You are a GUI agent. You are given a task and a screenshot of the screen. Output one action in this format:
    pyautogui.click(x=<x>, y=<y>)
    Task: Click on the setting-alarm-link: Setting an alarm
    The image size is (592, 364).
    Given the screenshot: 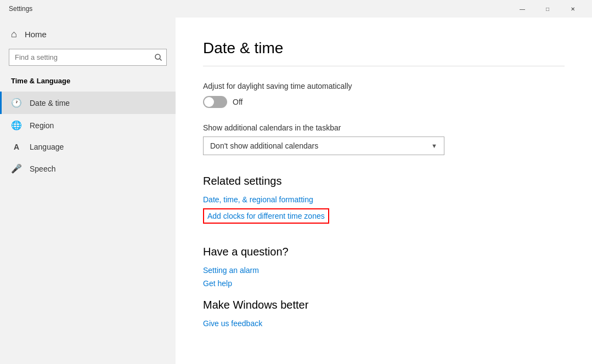 What is the action you would take?
    pyautogui.click(x=384, y=270)
    